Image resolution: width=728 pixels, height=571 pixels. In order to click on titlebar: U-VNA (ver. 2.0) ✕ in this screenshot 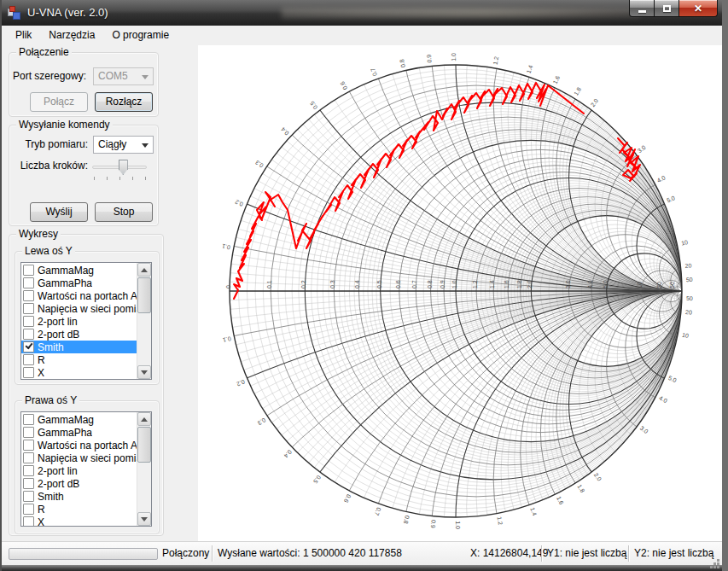, I will do `click(364, 13)`.